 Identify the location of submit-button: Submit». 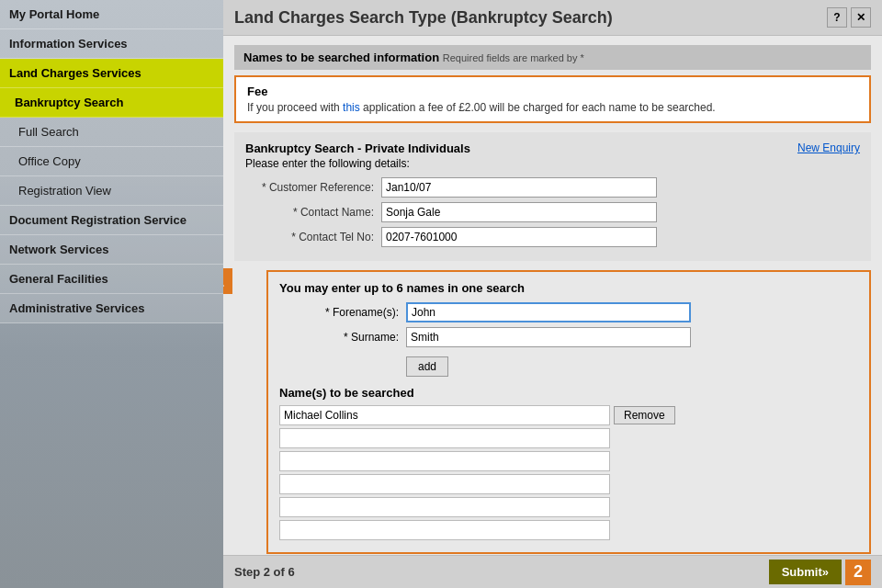
(805, 571).